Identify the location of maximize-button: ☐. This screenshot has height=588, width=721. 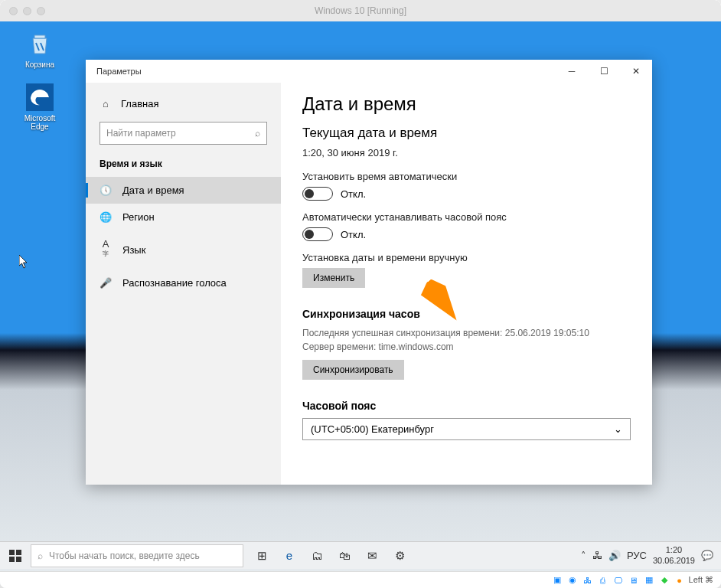
(604, 71).